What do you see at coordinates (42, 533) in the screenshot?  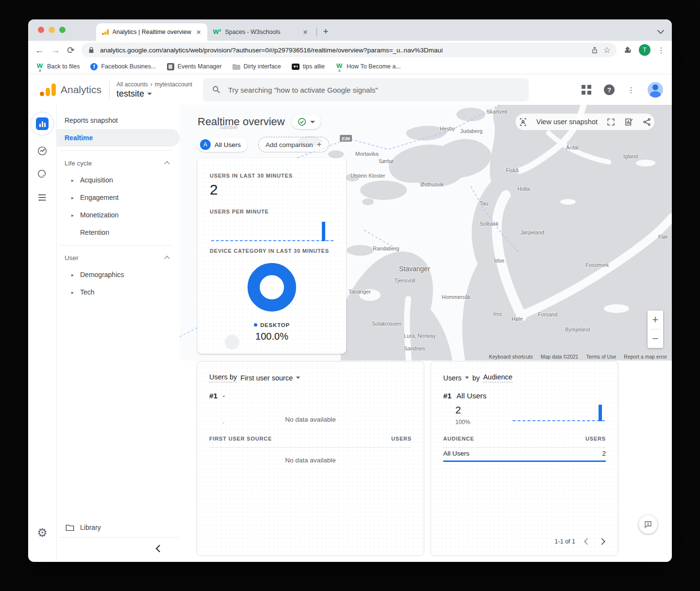 I see `admin-gear-icon: ⚙` at bounding box center [42, 533].